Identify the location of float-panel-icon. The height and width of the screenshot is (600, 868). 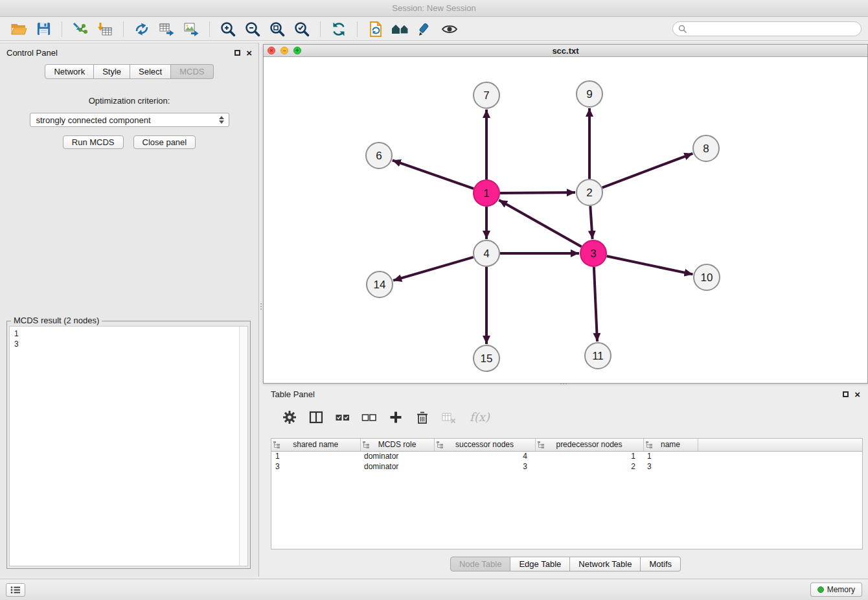
(237, 53).